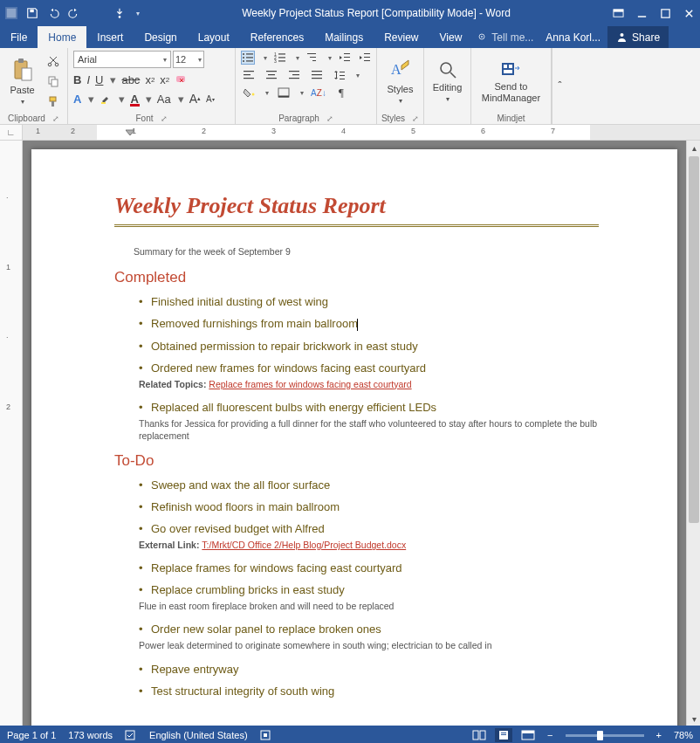  I want to click on underline-icon: U, so click(100, 80).